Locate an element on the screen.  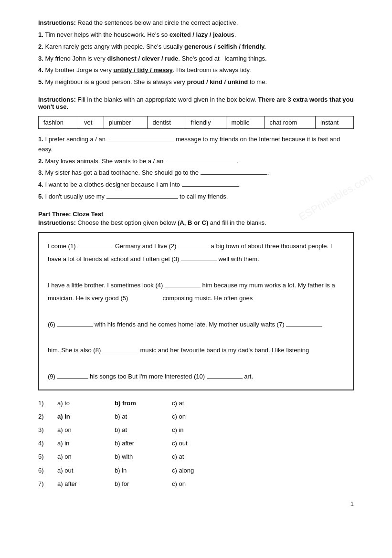
answer-row-1: 1) a) to b) from c) at is located at coordinates (196, 403).